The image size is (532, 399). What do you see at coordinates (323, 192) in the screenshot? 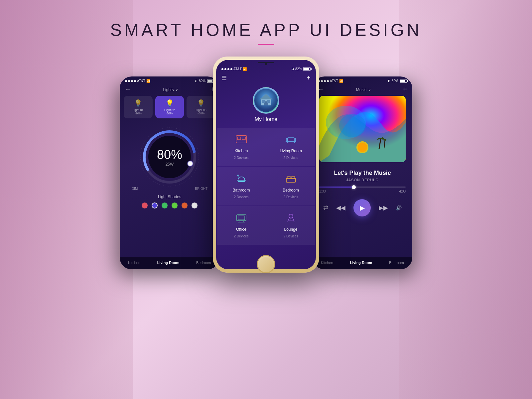
I see `current-time: 1:33` at bounding box center [323, 192].